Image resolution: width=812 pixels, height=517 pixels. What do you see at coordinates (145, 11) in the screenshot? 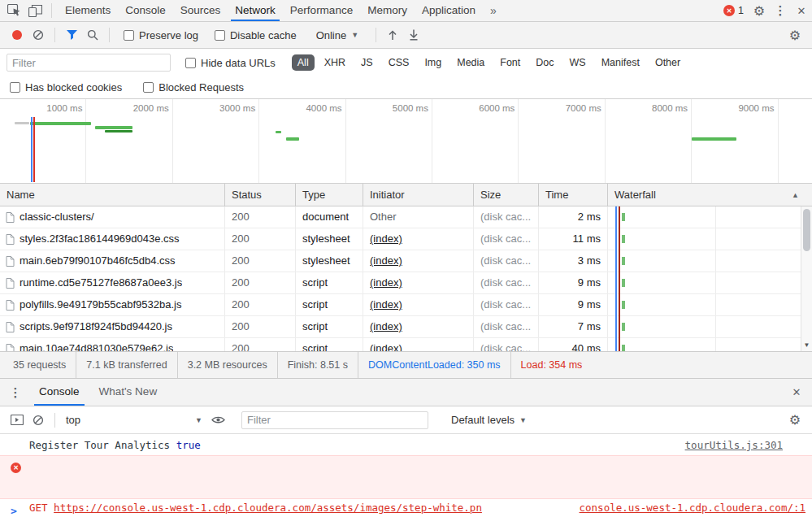
I see `tab-console: Console` at bounding box center [145, 11].